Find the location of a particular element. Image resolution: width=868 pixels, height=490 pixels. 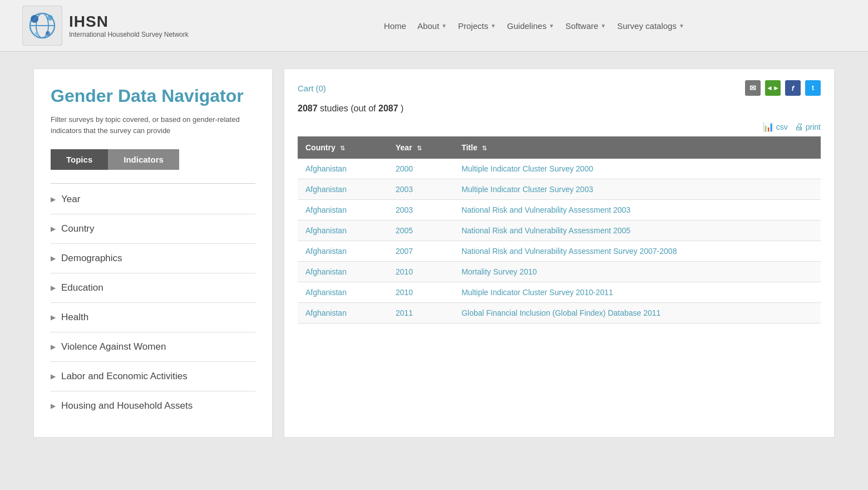

education-arrow-icon: ▶ is located at coordinates (53, 288).